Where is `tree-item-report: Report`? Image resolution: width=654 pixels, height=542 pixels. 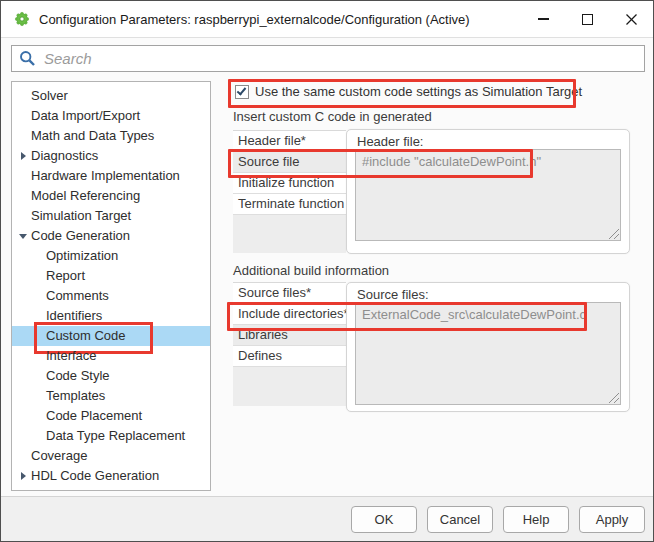 tree-item-report: Report is located at coordinates (111, 276).